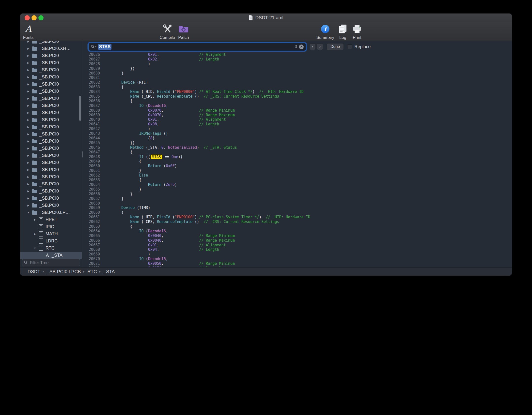 This screenshot has width=532, height=415. What do you see at coordinates (167, 32) in the screenshot?
I see `toolbar-item-compile: Compile` at bounding box center [167, 32].